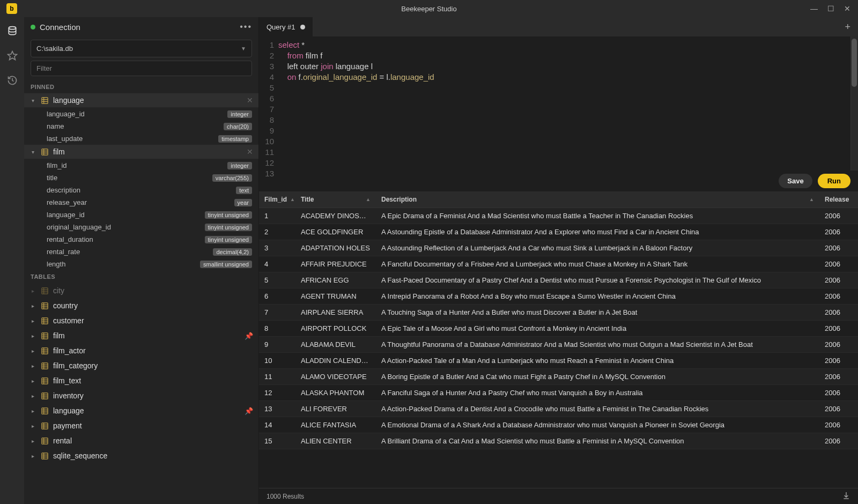  What do you see at coordinates (281, 27) in the screenshot?
I see `tab-label: Query #1` at bounding box center [281, 27].